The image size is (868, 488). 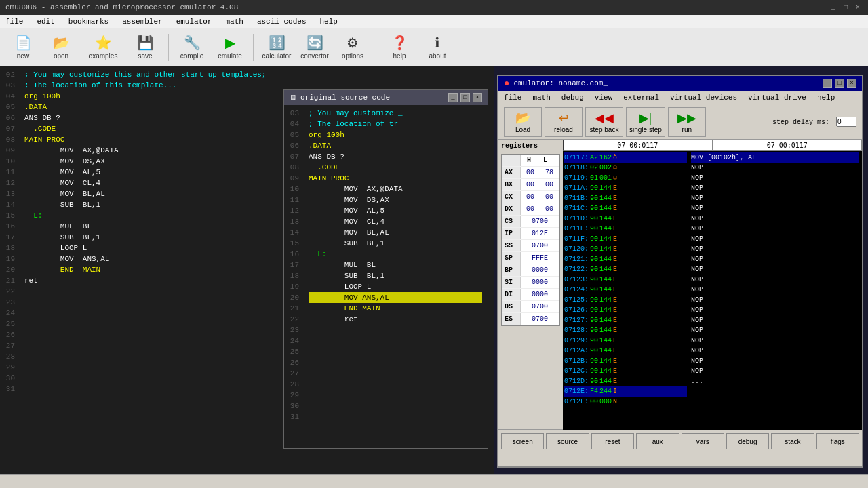 What do you see at coordinates (576, 270) in the screenshot?
I see `memory-address: 07122:` at bounding box center [576, 270].